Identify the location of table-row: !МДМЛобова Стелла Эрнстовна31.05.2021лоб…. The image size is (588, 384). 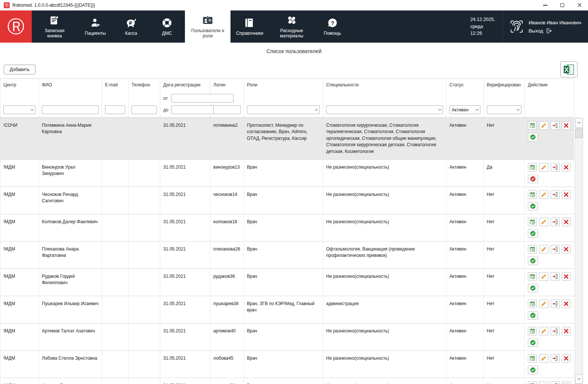
(287, 364).